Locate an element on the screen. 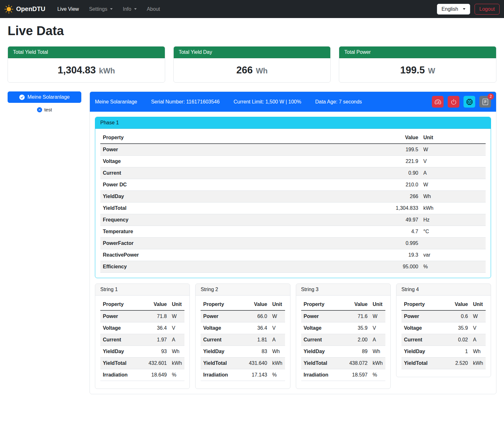 The height and width of the screenshot is (430, 504). value-cell: 19.3 is located at coordinates (372, 255).